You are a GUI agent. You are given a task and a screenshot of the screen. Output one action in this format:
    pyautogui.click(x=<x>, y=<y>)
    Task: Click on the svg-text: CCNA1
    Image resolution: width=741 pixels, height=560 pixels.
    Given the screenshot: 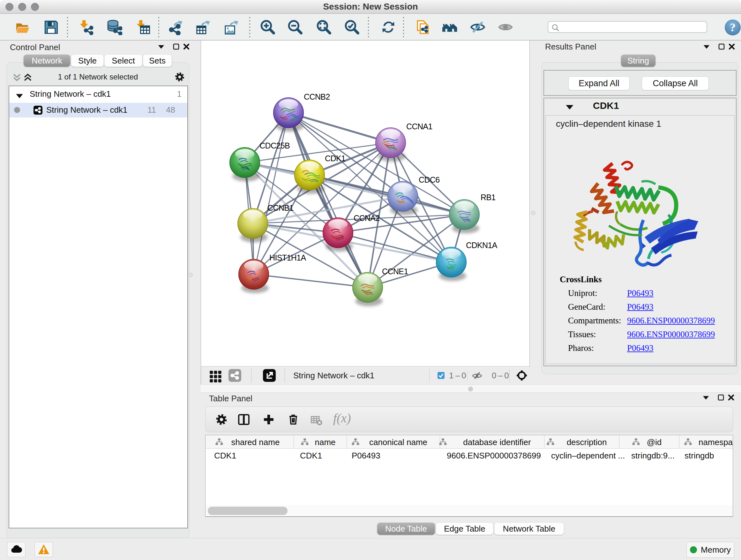 What is the action you would take?
    pyautogui.click(x=419, y=127)
    